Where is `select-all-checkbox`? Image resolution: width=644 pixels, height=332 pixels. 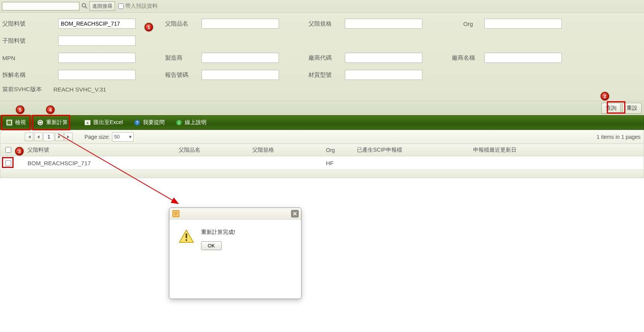
select-all-checkbox is located at coordinates (9, 150).